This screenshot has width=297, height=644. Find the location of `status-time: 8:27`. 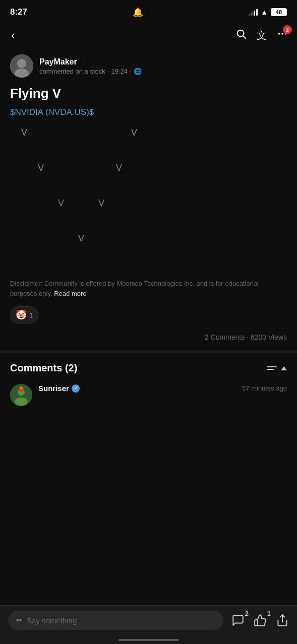

status-time: 8:27 is located at coordinates (19, 12).